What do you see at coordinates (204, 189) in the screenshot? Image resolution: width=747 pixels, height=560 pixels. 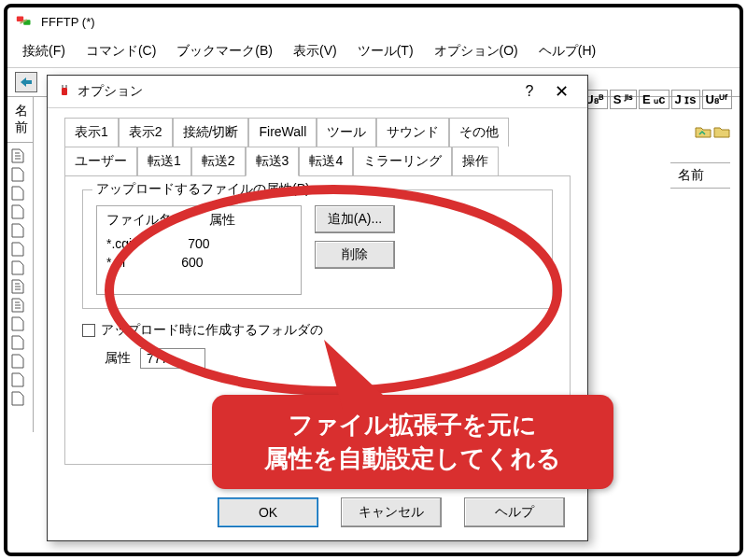 I see `groupbox-legend: アップロードするファイルの属性(P)` at bounding box center [204, 189].